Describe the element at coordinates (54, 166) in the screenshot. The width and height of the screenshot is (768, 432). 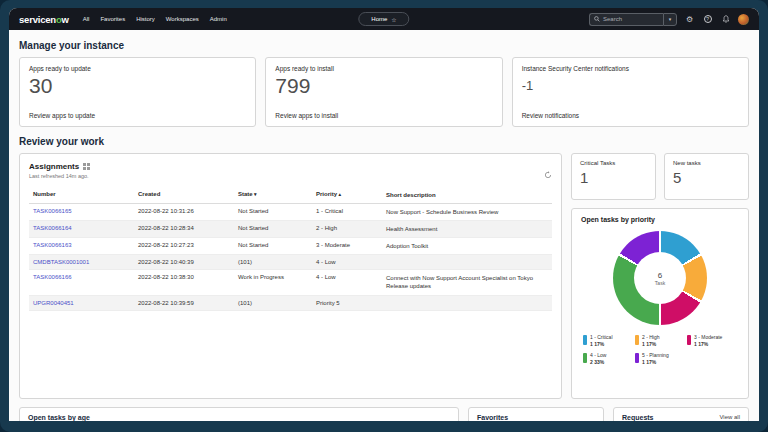
I see `assignments-title: Assignments` at that location.